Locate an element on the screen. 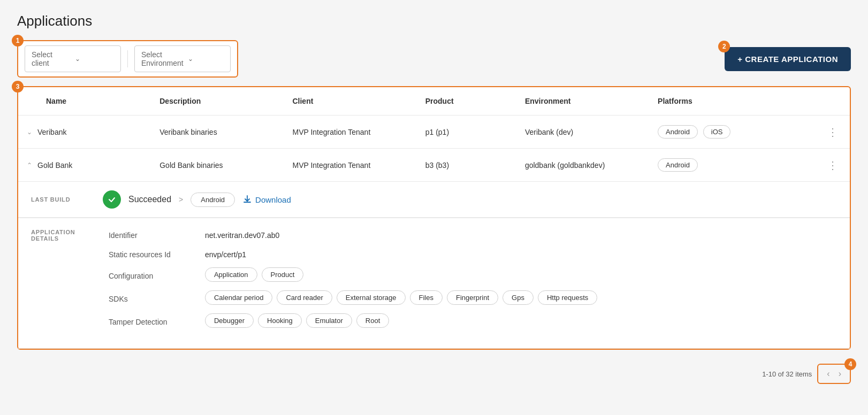  expand-icon-goldbank: ⌃ is located at coordinates (29, 165).